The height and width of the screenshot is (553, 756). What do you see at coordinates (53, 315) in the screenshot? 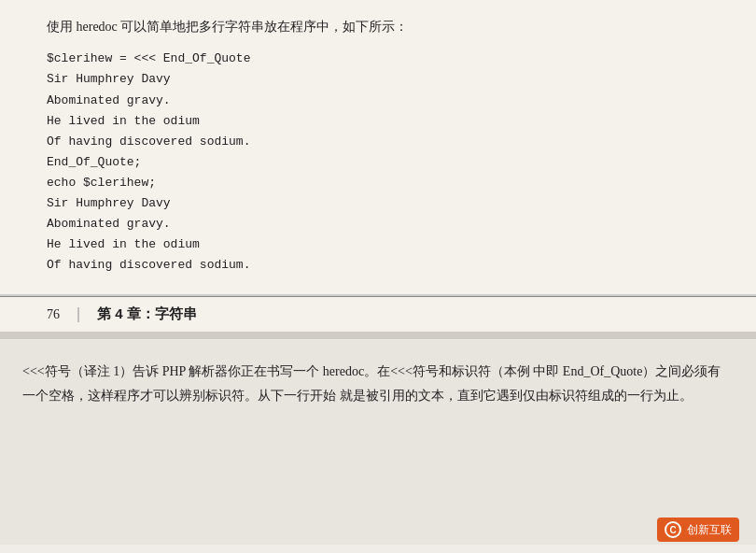
I see `page-number: 76` at bounding box center [53, 315].